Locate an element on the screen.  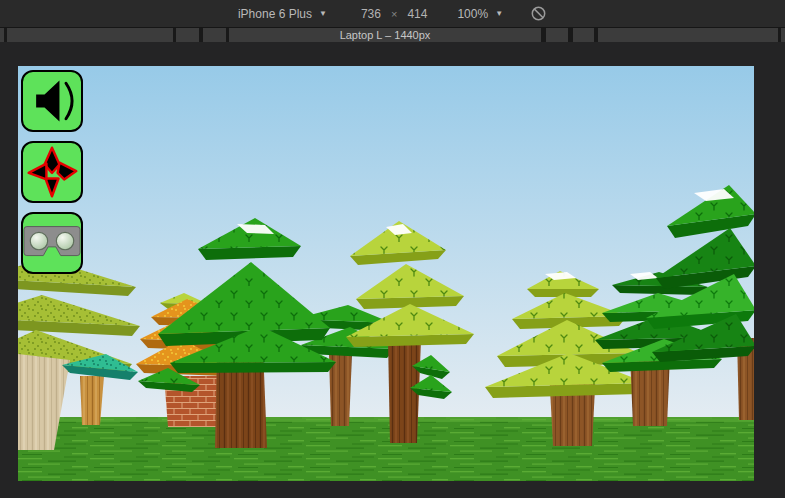
viewport-dimensions: 736 × 414 is located at coordinates (394, 14).